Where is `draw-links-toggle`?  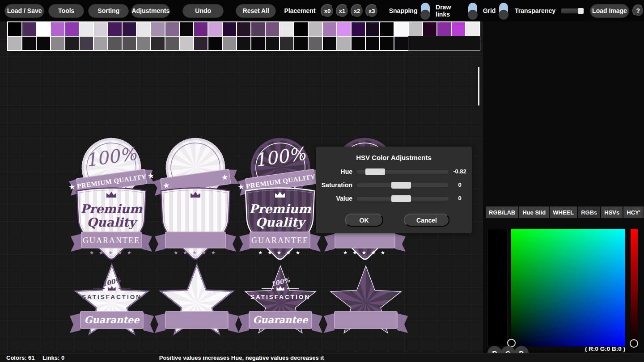
draw-links-toggle is located at coordinates (472, 11).